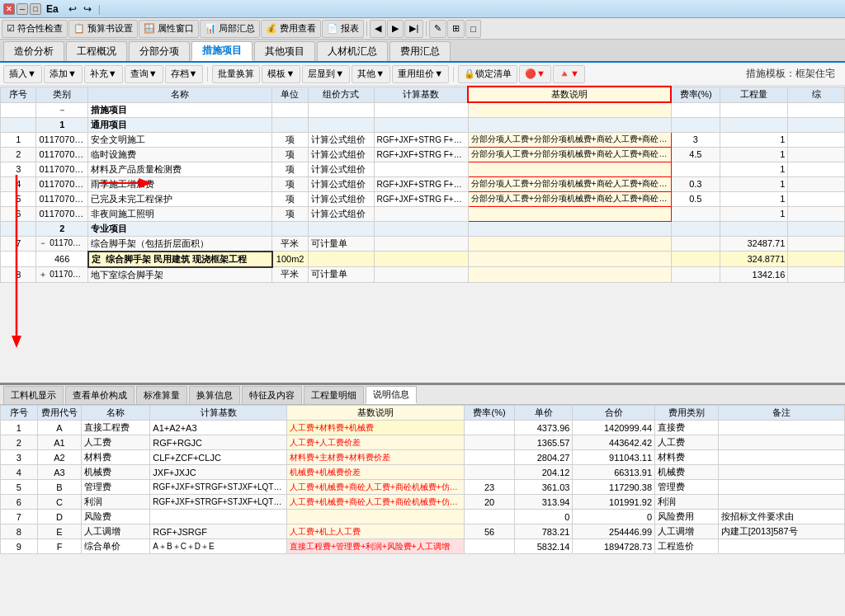 Image resolution: width=845 pixels, height=616 pixels. What do you see at coordinates (116, 487) in the screenshot?
I see `lcell-name: 管理费` at bounding box center [116, 487].